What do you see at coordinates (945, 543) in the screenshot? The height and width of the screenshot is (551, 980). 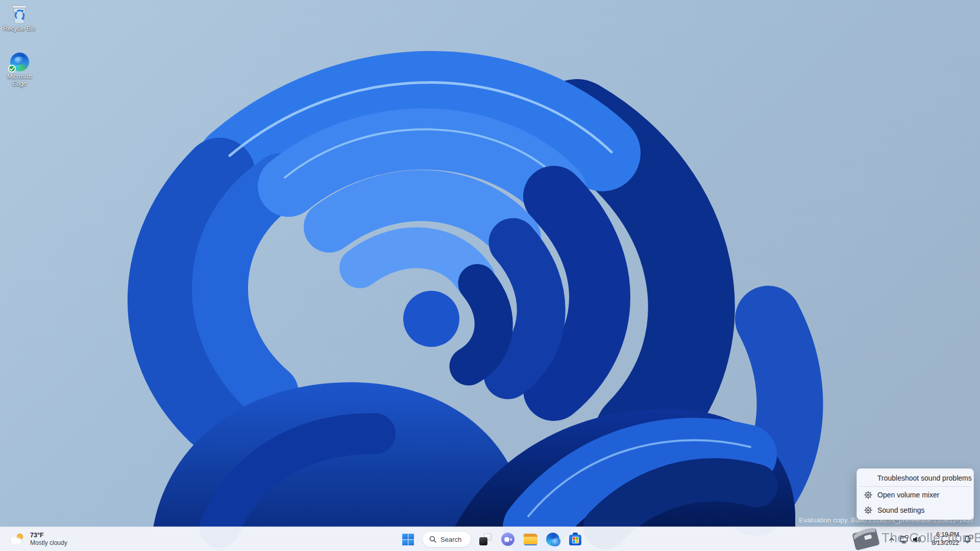 I see `tray-date: 8/13/2022` at bounding box center [945, 543].